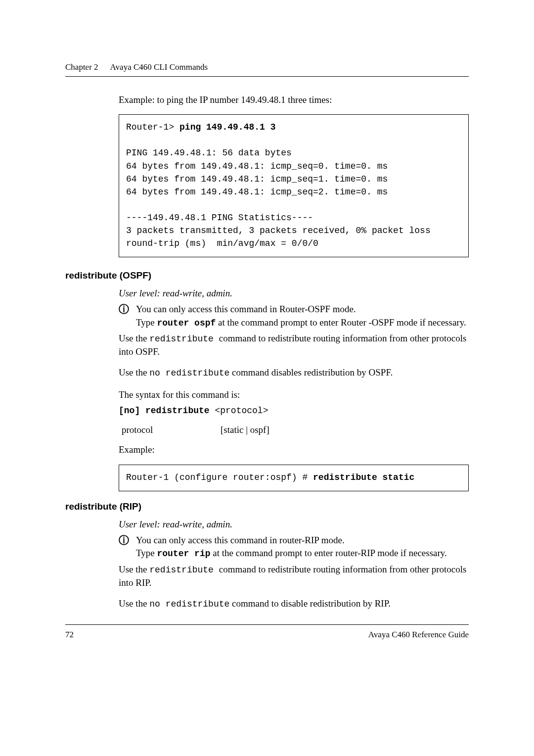 Image resolution: width=534 pixels, height=756 pixels. Describe the element at coordinates (278, 198) in the screenshot. I see `code-body: PING 149.49.48.1: 56 data bytes 64 bytes…` at that location.